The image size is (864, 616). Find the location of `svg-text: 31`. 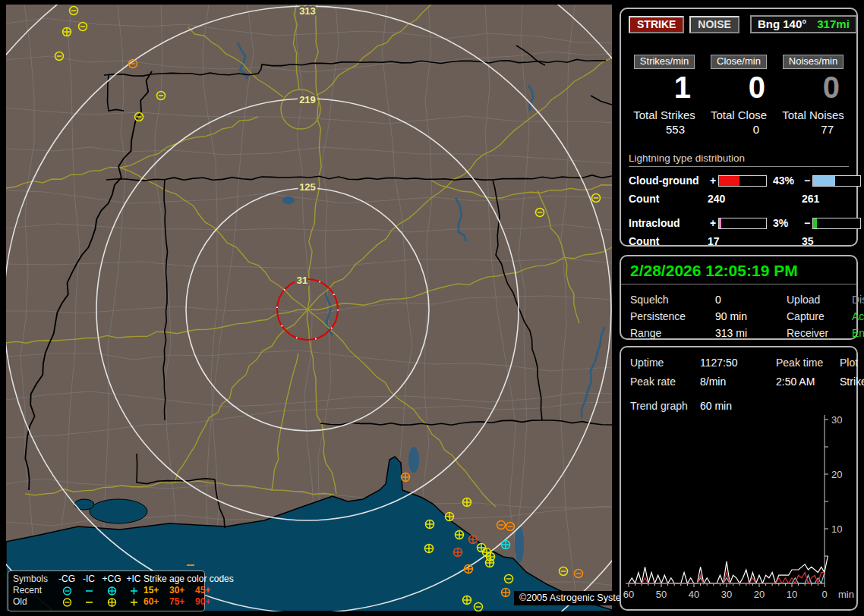

svg-text: 31 is located at coordinates (302, 281).